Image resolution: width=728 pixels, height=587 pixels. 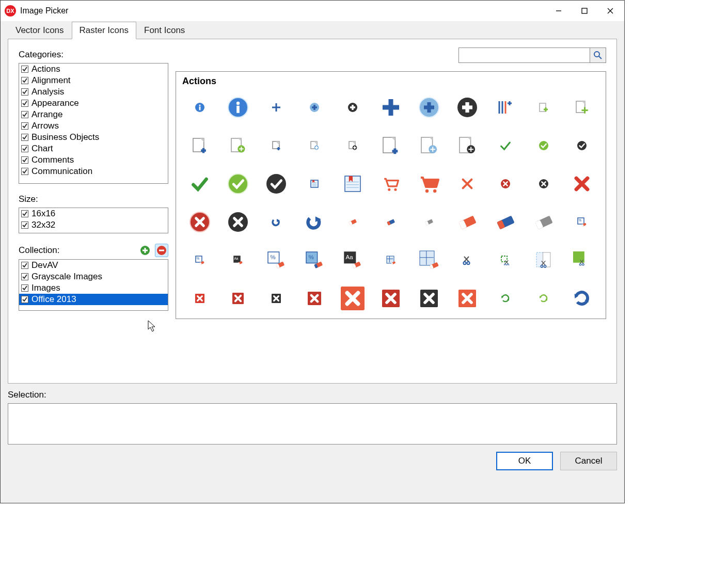 I want to click on list-item: Actions, so click(x=93, y=69).